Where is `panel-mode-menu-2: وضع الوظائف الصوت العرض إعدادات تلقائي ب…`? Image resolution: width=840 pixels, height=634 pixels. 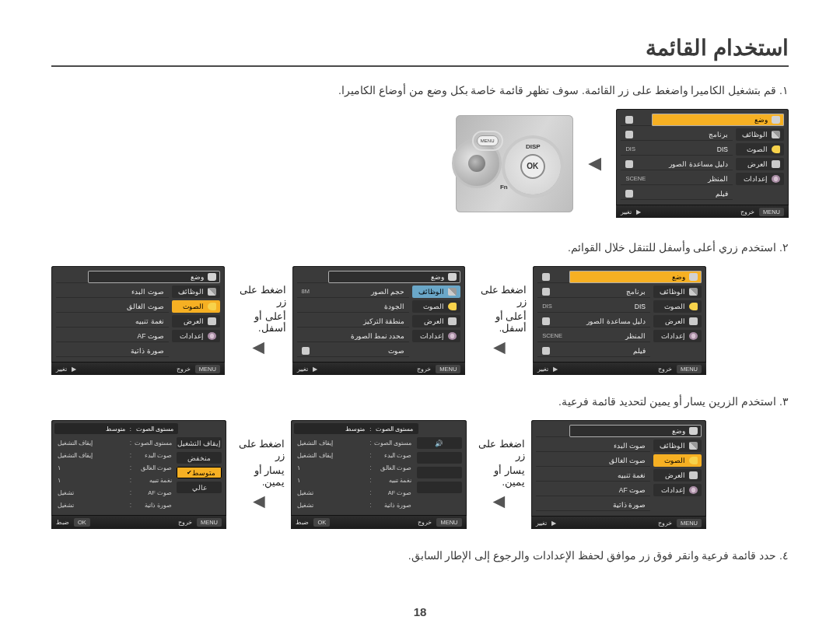 panel-mode-menu-2: وضع الوظائف الصوت العرض إعدادات تلقائي ب… is located at coordinates (619, 321).